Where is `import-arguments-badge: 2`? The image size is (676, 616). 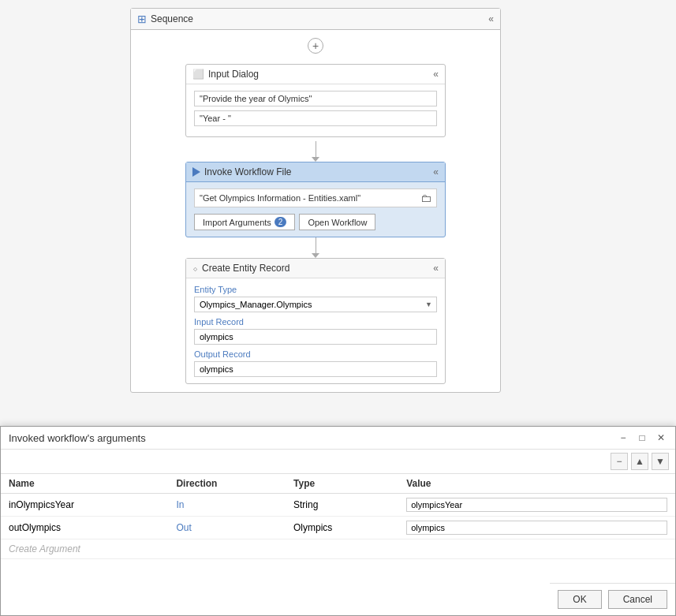
import-arguments-badge: 2 is located at coordinates (281, 222).